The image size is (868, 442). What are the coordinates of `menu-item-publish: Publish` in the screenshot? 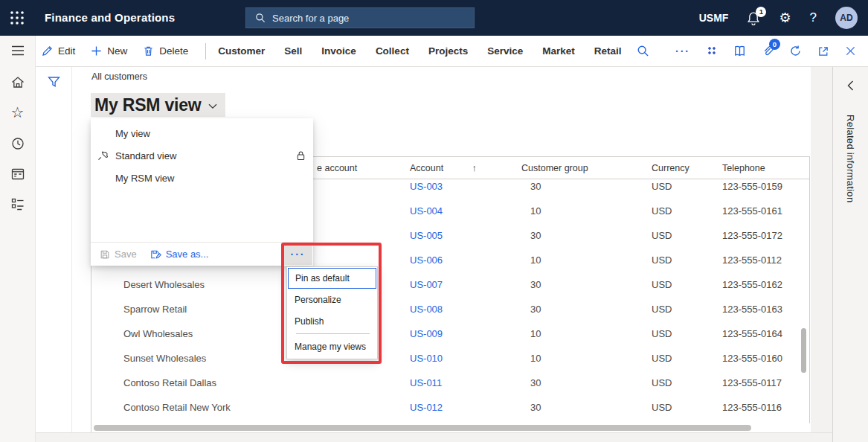 It's located at (332, 321).